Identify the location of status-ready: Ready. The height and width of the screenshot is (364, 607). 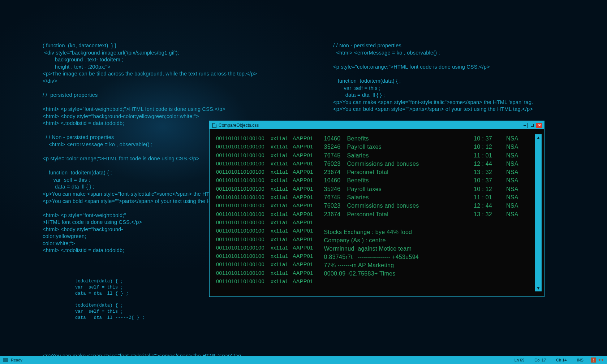
(17, 360).